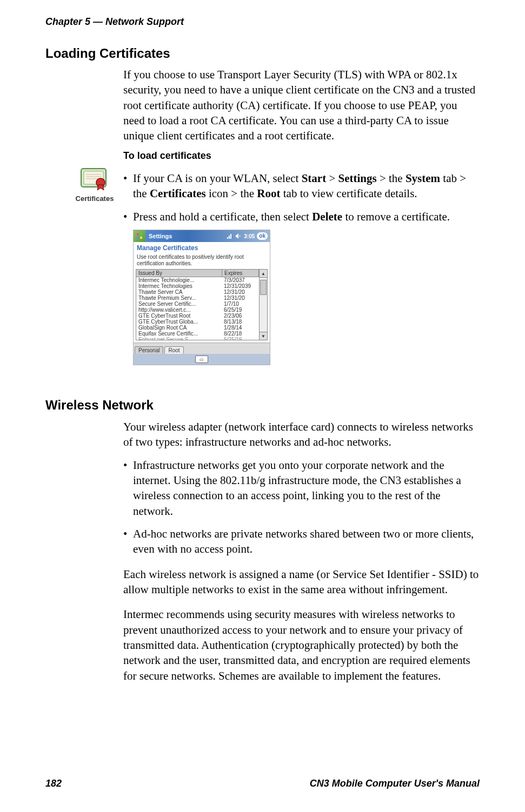 The image size is (525, 812). Describe the element at coordinates (223, 217) in the screenshot. I see `txt: Press and hold a certificate, then selec…` at that location.